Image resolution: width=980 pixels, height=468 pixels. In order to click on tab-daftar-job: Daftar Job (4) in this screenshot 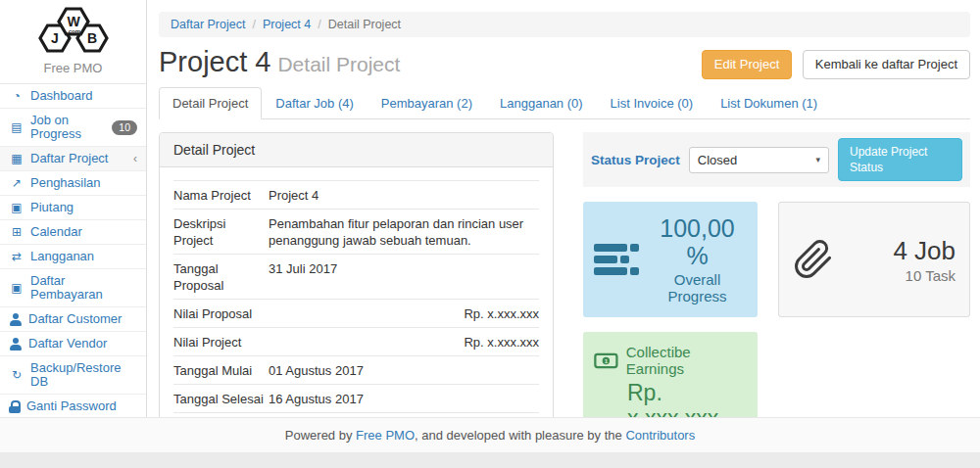, I will do `click(314, 104)`.